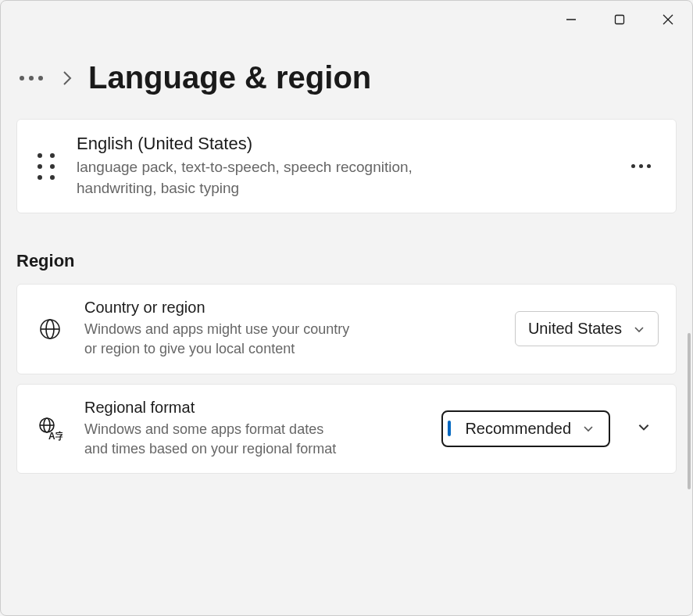 This screenshot has width=693, height=616. What do you see at coordinates (50, 428) in the screenshot?
I see `globe-language-icon: A字` at bounding box center [50, 428].